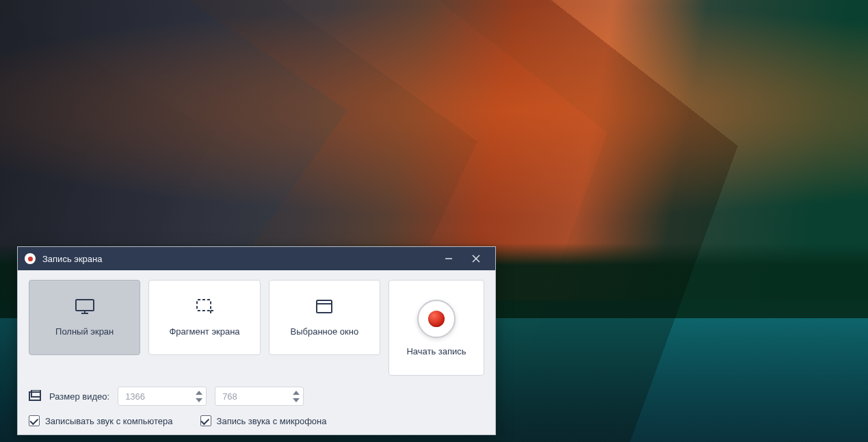 The height and width of the screenshot is (442, 868). I want to click on minimize-icon, so click(449, 259).